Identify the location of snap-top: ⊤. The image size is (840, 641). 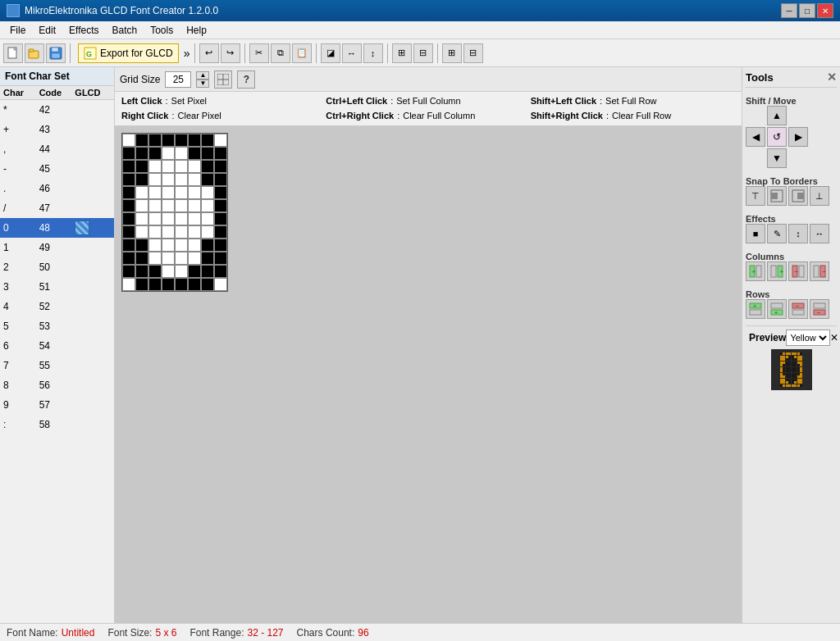
(756, 196).